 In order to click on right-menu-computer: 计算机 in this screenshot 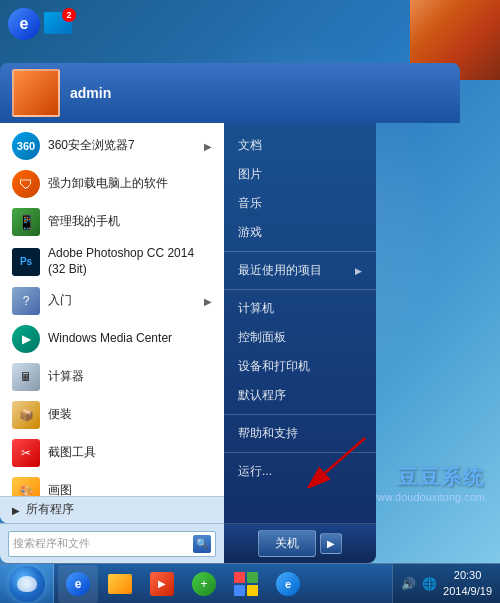, I will do `click(300, 308)`.